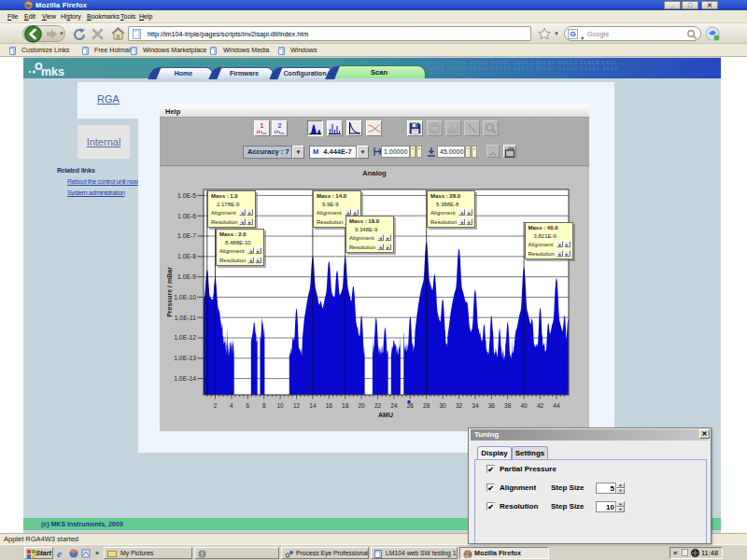 The image size is (747, 560). What do you see at coordinates (541, 405) in the screenshot?
I see `svg-text: 42` at bounding box center [541, 405].